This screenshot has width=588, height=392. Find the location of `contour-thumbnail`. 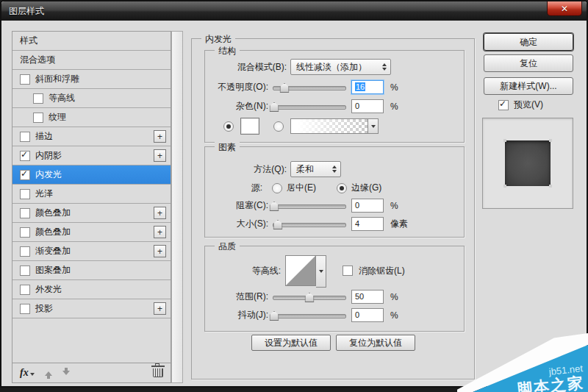

contour-thumbnail is located at coordinates (301, 271).